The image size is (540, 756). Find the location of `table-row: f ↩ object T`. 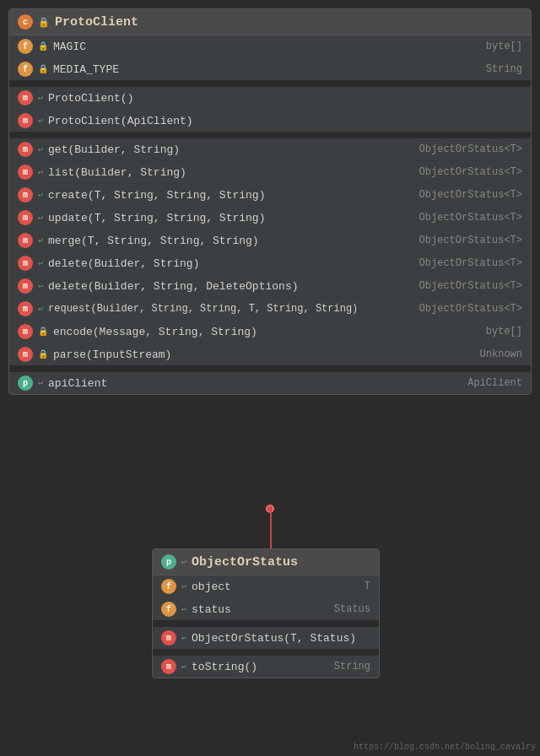

table-row: f ↩ object T is located at coordinates (266, 587).